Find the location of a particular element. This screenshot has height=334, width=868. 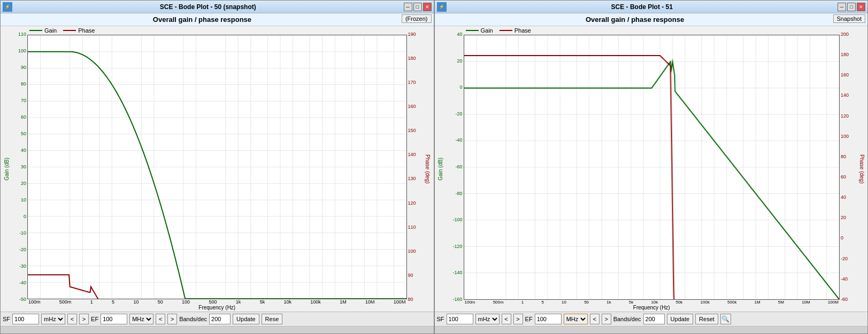

reset-btn-2: Reset is located at coordinates (707, 319).